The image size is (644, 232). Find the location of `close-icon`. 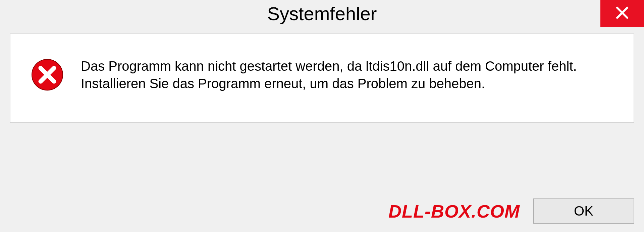

close-icon is located at coordinates (622, 13).